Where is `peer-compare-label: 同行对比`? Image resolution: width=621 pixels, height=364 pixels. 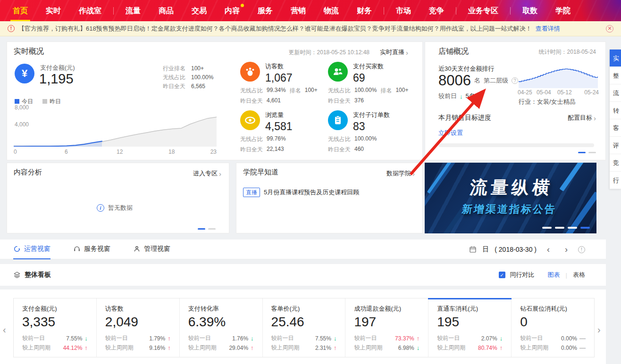
peer-compare-label: 同行对比 is located at coordinates (522, 275).